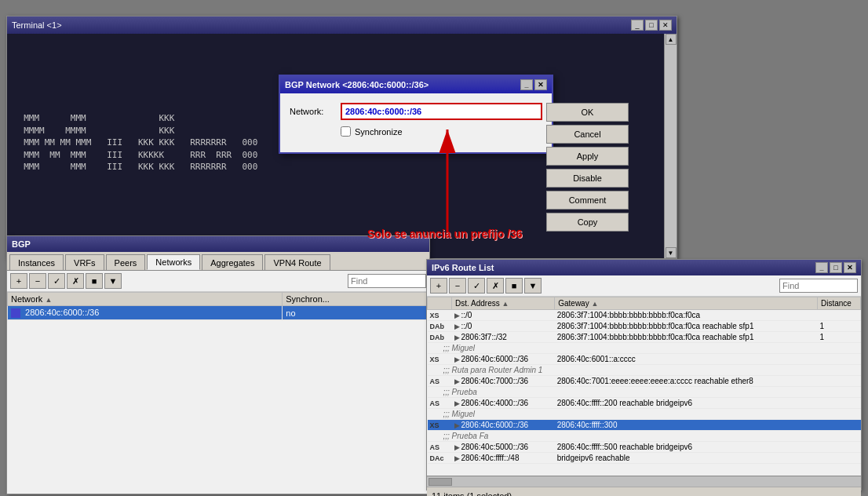  I want to click on cell-tag: XS, so click(439, 359).